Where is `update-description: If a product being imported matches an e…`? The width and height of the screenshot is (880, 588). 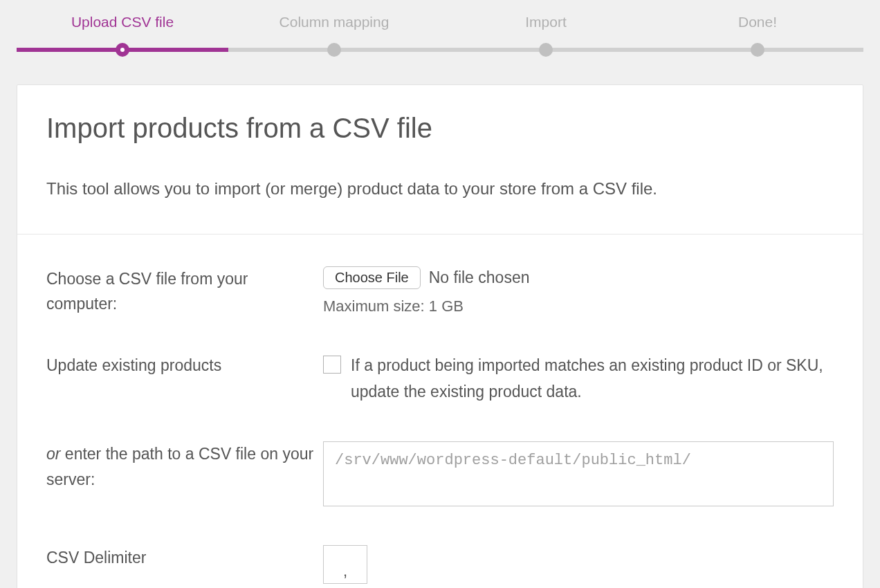 update-description: If a product being imported matches an e… is located at coordinates (592, 379).